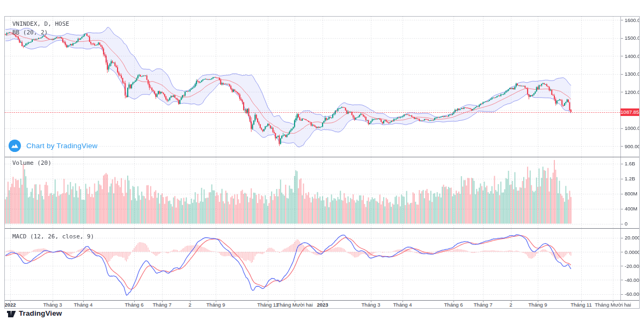  I want to click on price-axis-border, so click(620, 158).